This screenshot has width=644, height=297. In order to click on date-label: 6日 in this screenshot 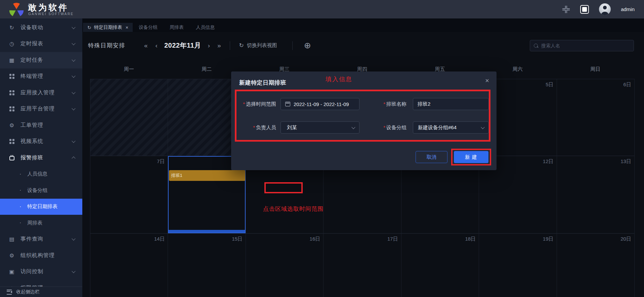, I will do `click(628, 85)`.